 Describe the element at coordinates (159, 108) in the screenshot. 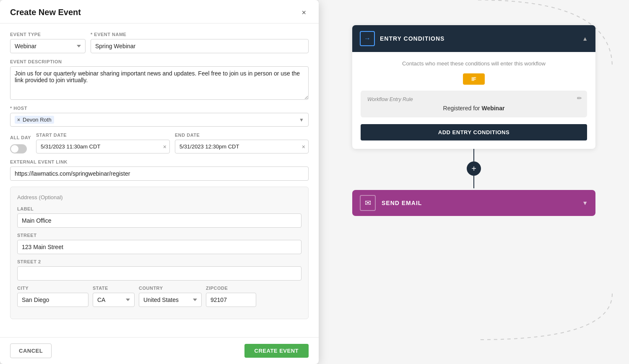

I see `host-label: * HOST` at that location.